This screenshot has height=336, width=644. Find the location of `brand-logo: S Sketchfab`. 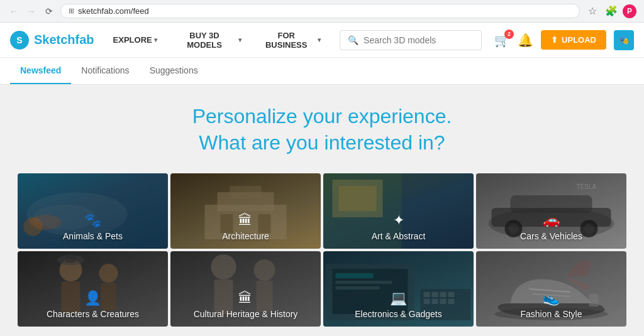

brand-logo: S Sketchfab is located at coordinates (52, 40).